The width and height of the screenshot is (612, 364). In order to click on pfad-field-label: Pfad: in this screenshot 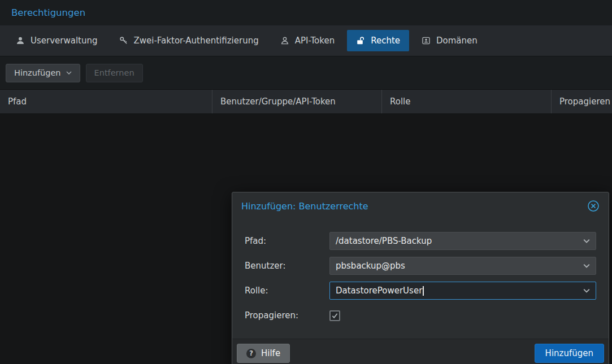, I will do `click(287, 241)`.